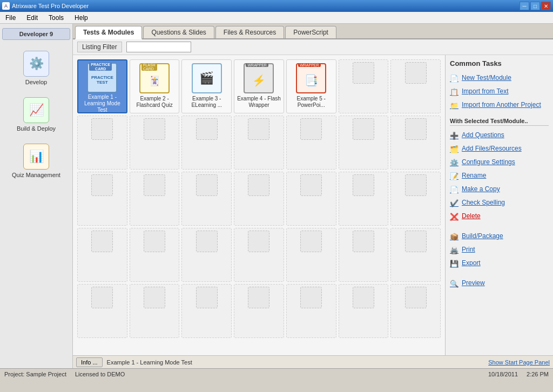 This screenshot has height=392, width=553. What do you see at coordinates (524, 6) in the screenshot?
I see `minimize-button: ─` at bounding box center [524, 6].